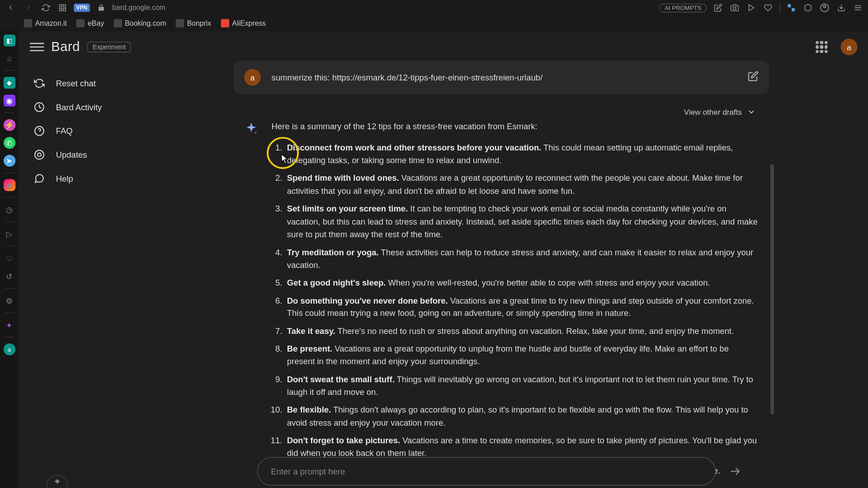  I want to click on sidebar-updates: Updates, so click(102, 155).